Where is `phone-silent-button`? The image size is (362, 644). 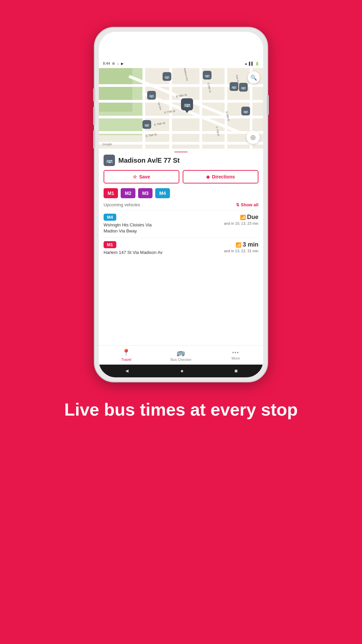
phone-silent-button is located at coordinates (94, 140).